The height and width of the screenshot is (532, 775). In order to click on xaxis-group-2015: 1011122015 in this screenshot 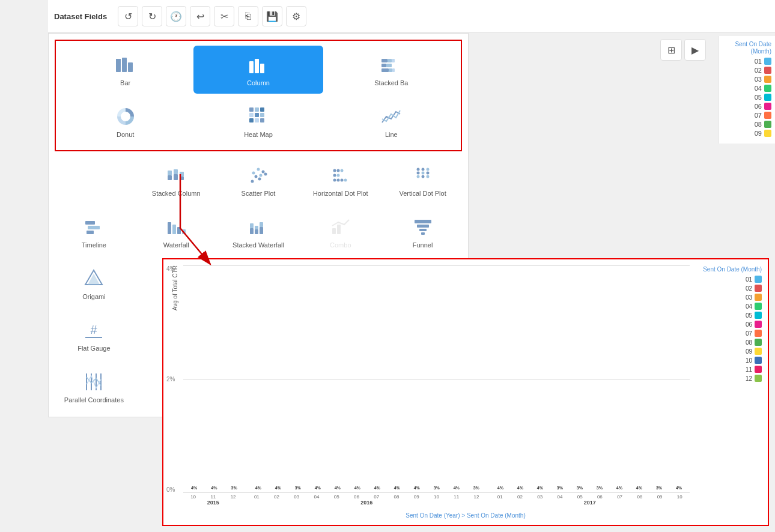, I will do `click(213, 500)`.